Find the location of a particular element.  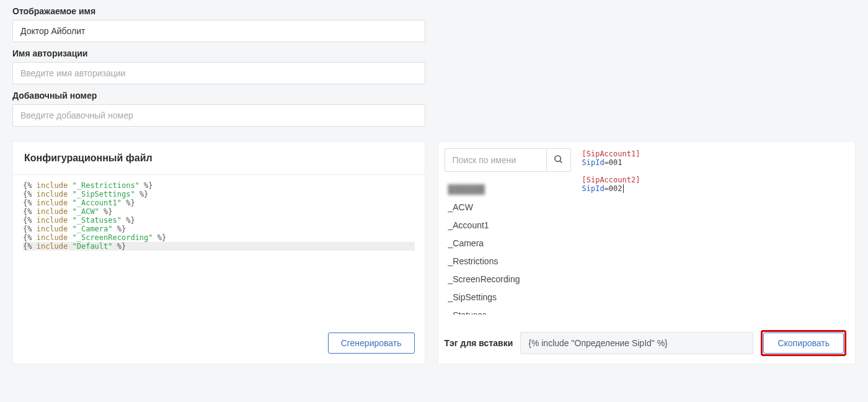

search-row is located at coordinates (508, 160).